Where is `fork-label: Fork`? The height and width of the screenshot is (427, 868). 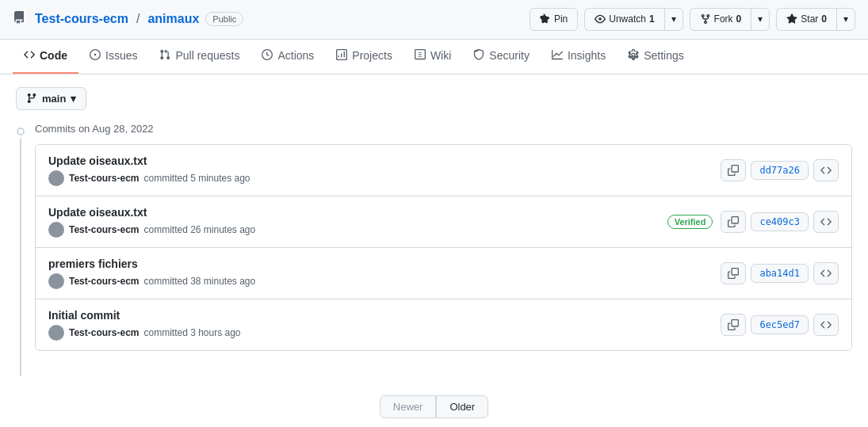 fork-label: Fork is located at coordinates (724, 19).